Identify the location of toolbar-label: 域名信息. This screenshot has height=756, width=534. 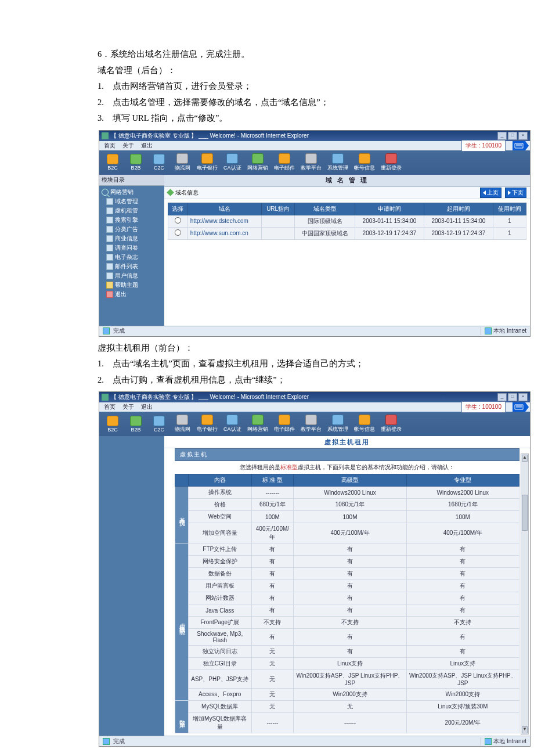
(187, 193).